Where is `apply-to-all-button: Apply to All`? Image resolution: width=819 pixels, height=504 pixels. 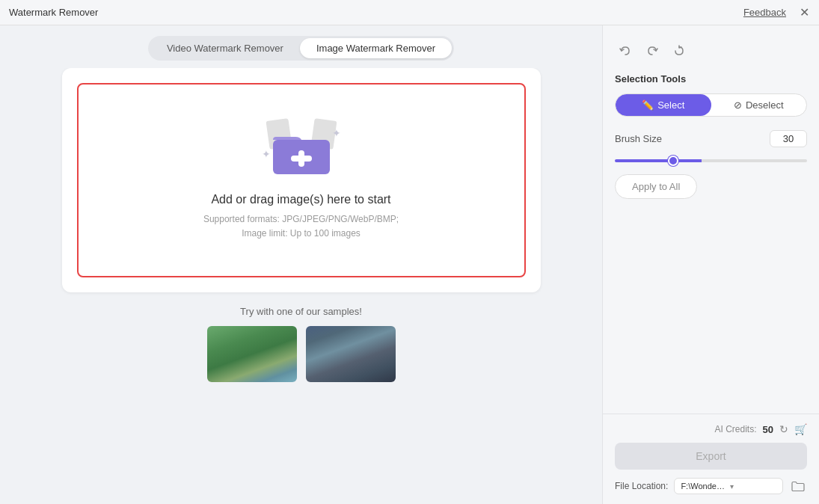 apply-to-all-button: Apply to All is located at coordinates (656, 187).